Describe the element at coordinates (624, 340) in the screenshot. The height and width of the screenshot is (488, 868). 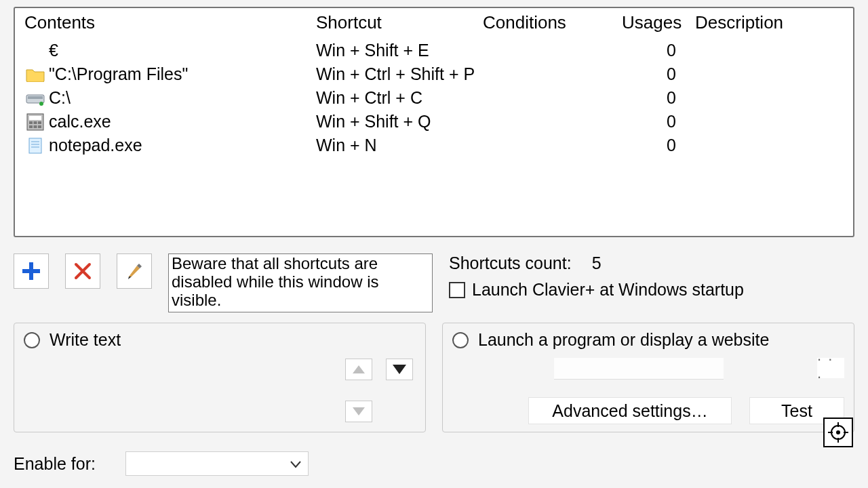
I see `launch-label: Launch a program or display a website` at that location.